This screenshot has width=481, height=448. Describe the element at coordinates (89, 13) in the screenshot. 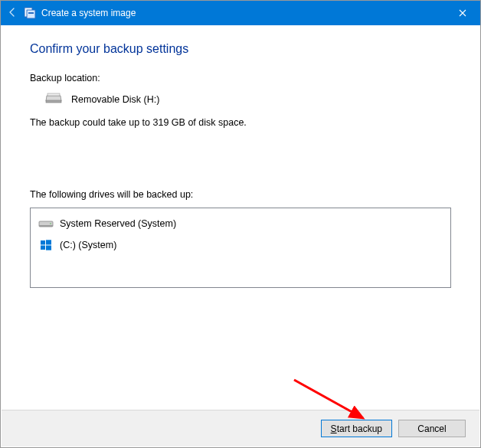

I see `window-title: Create a system image` at that location.